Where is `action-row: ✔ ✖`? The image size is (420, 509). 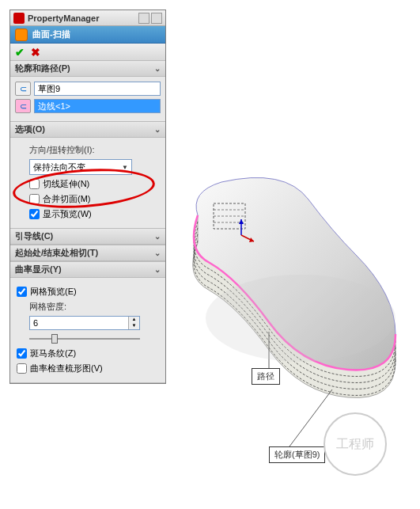
action-row: ✔ ✖ is located at coordinates (88, 52).